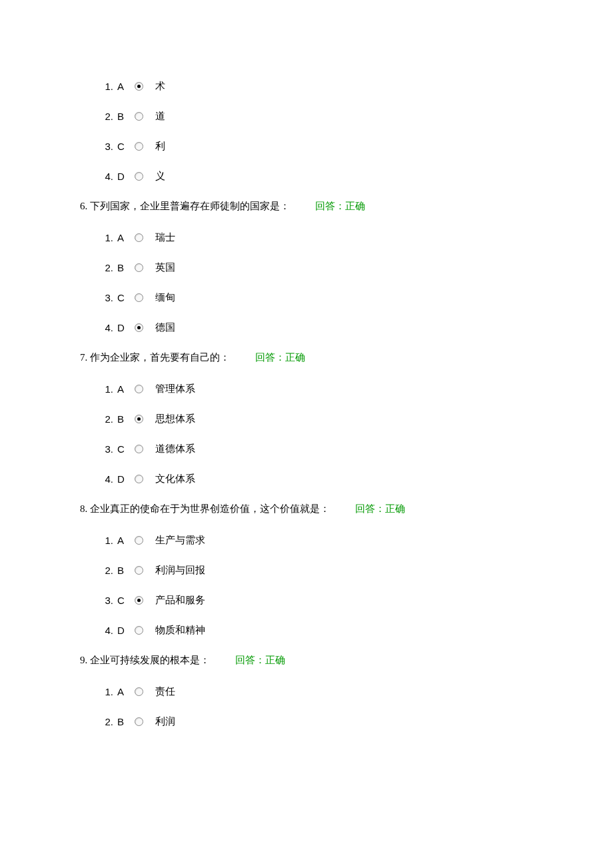  Describe the element at coordinates (306, 87) in the screenshot. I see `option-row: 1. A 术` at that location.